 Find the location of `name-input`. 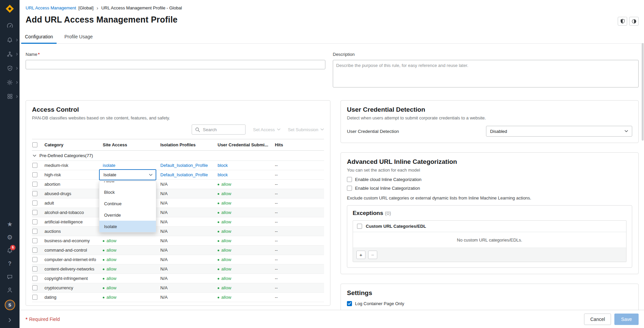

name-input is located at coordinates (175, 65).